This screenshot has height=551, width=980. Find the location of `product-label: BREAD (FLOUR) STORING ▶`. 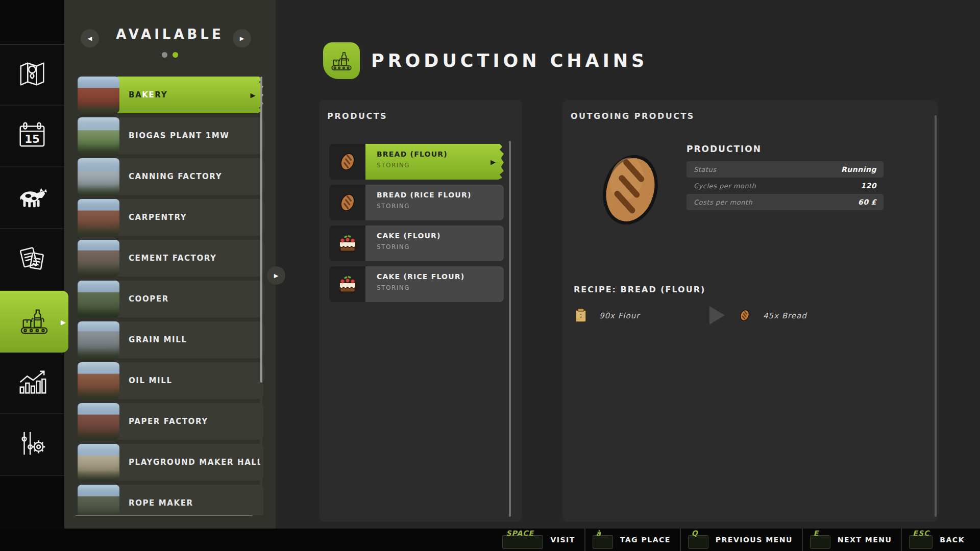

product-label: BREAD (FLOUR) STORING ▶ is located at coordinates (435, 162).